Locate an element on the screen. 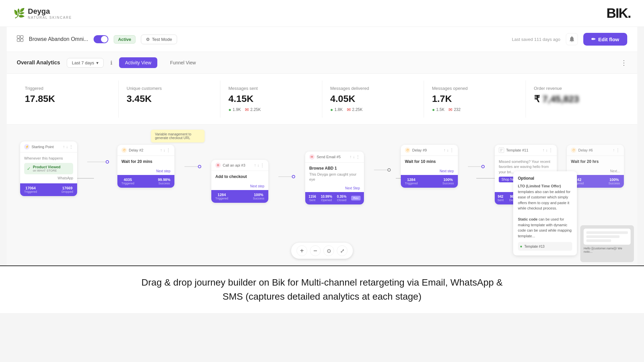 The width and height of the screenshot is (644, 362). delay2-body: Wait for 20 mins is located at coordinates (146, 162).